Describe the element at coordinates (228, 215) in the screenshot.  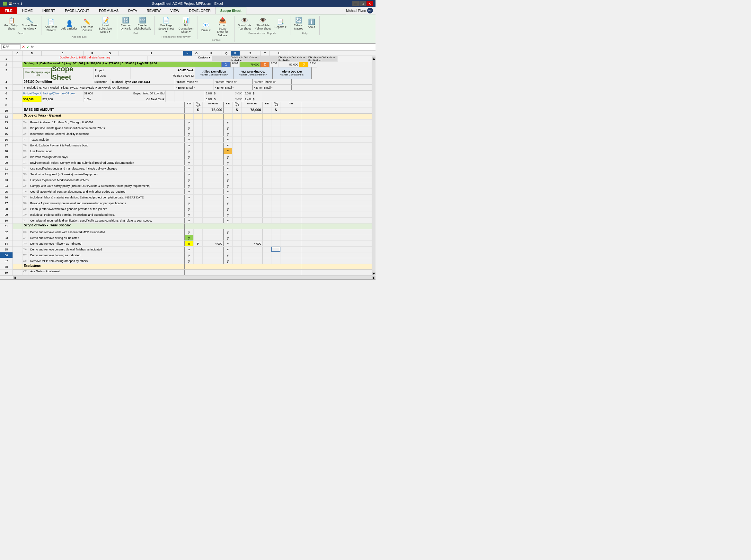
I see `cell-yn2-30: y` at that location.